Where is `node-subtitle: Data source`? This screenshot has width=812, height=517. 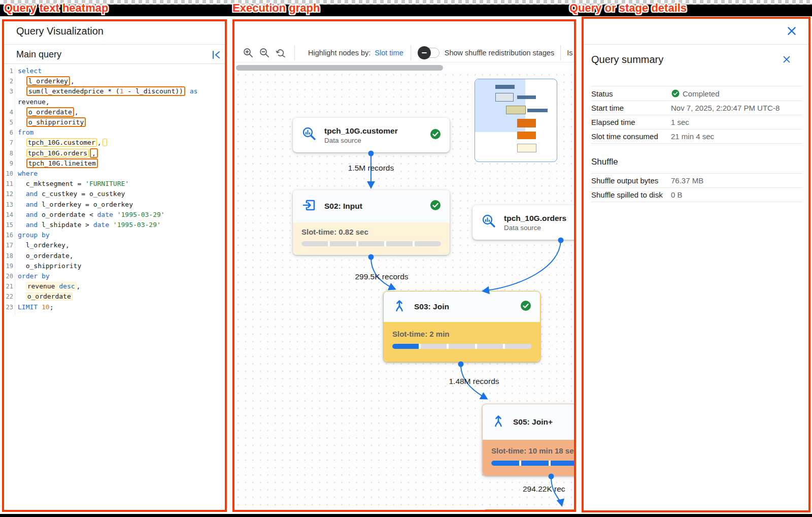 node-subtitle: Data source is located at coordinates (361, 140).